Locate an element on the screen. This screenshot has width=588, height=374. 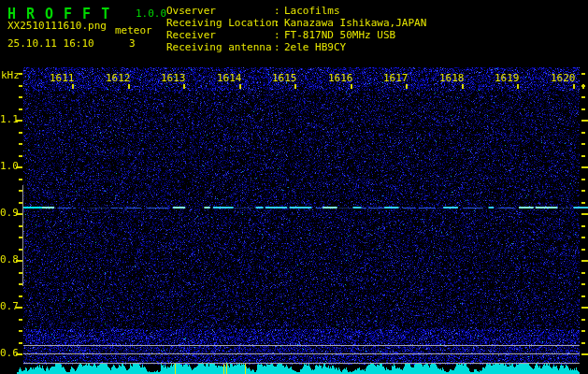
freq-tick-label: 1.1 is located at coordinates (7, 120).